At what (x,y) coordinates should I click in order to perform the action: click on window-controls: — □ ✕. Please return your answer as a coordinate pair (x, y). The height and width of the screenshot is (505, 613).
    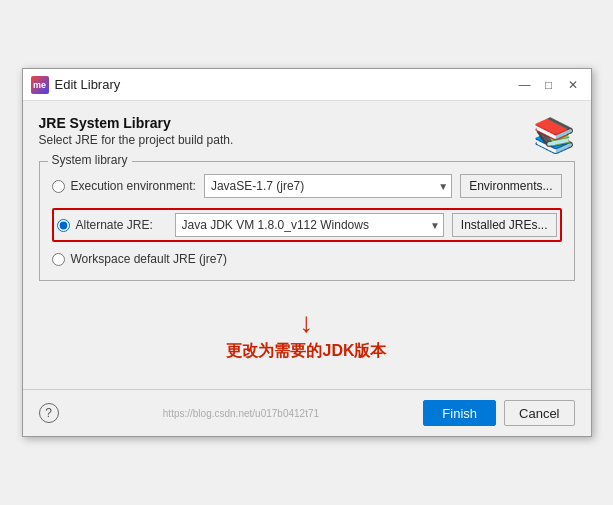
    Looking at the image, I should click on (549, 85).